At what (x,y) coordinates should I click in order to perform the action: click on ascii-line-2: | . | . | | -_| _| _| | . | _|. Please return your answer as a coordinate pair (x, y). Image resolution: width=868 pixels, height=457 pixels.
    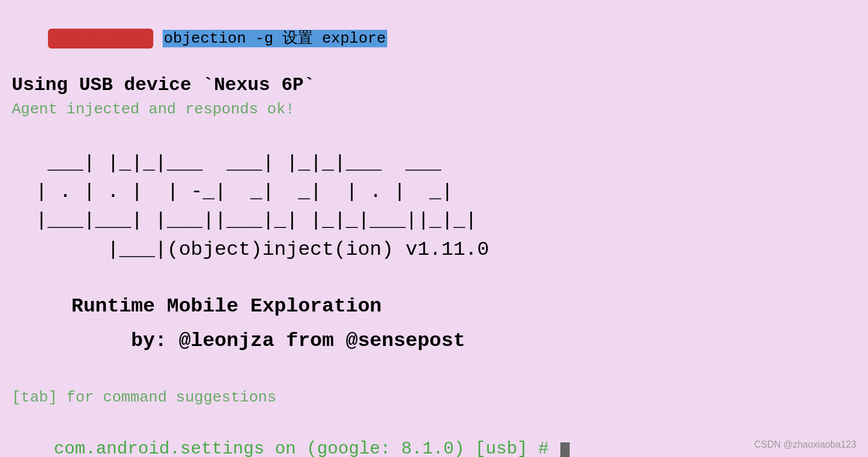
    Looking at the image, I should click on (434, 192).